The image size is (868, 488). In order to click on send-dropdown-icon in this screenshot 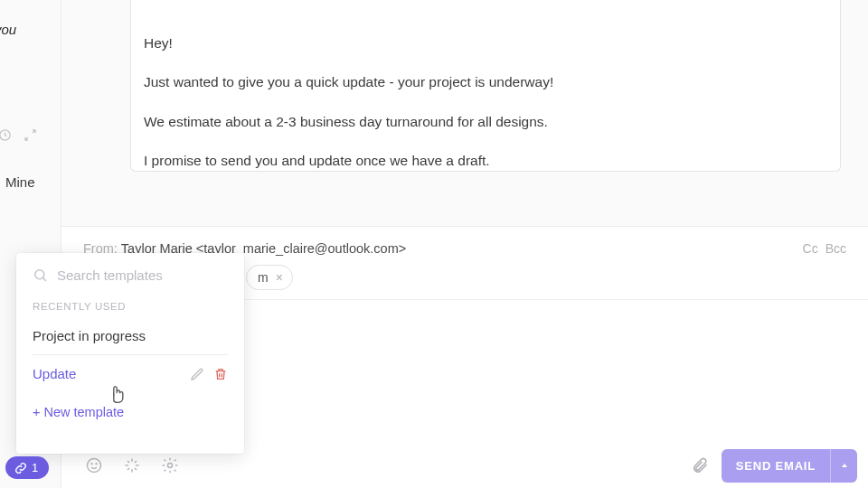, I will do `click(844, 466)`.